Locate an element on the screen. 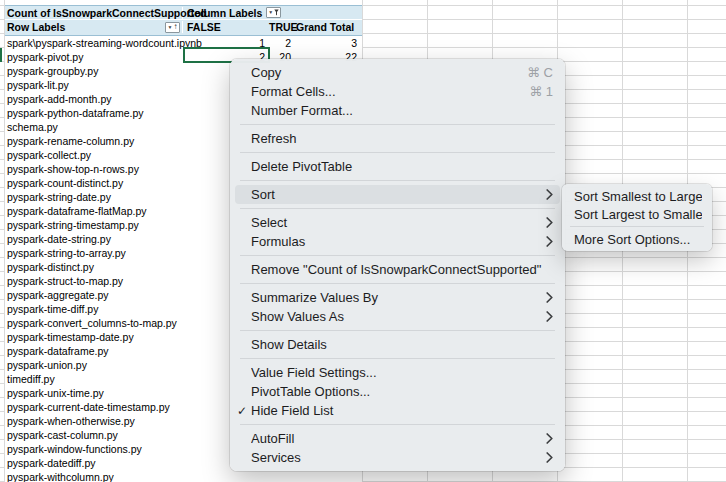 This screenshot has width=726, height=482. row-label: pyspark-timestamp-date.py is located at coordinates (94, 337).